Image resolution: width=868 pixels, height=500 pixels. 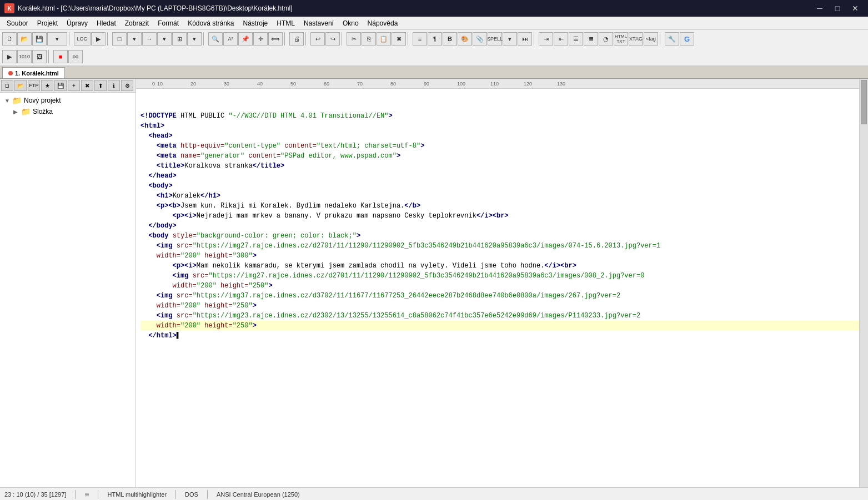 I want to click on sidebar-toolbar: 🗋 📂 FTP ★ 💾 + ✖ ⬆ ℹ ⚙, so click(x=68, y=85).